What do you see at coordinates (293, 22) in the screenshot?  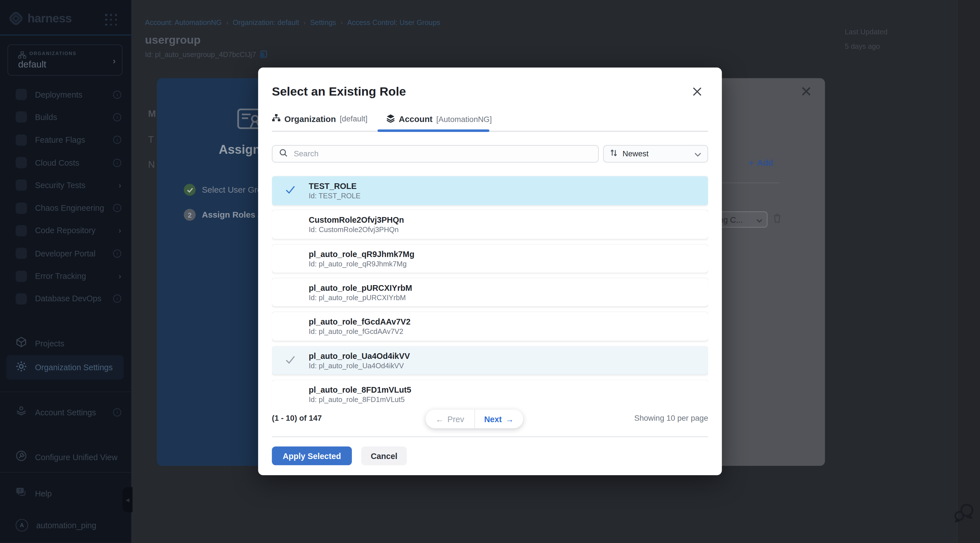 I see `breadcrumb: Account: AutomationNG›Organization: defa…` at bounding box center [293, 22].